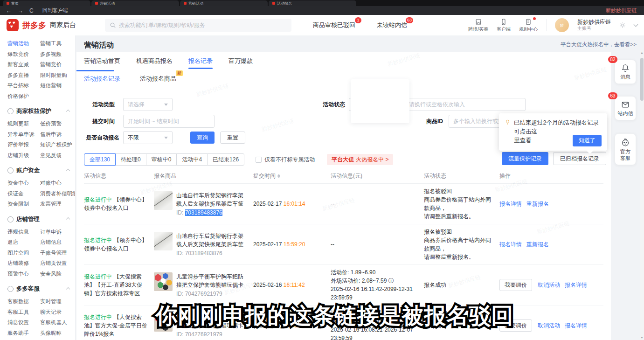  Describe the element at coordinates (621, 10) in the screenshot. I see `browser-account-label: 新妙妙供应链` at that location.